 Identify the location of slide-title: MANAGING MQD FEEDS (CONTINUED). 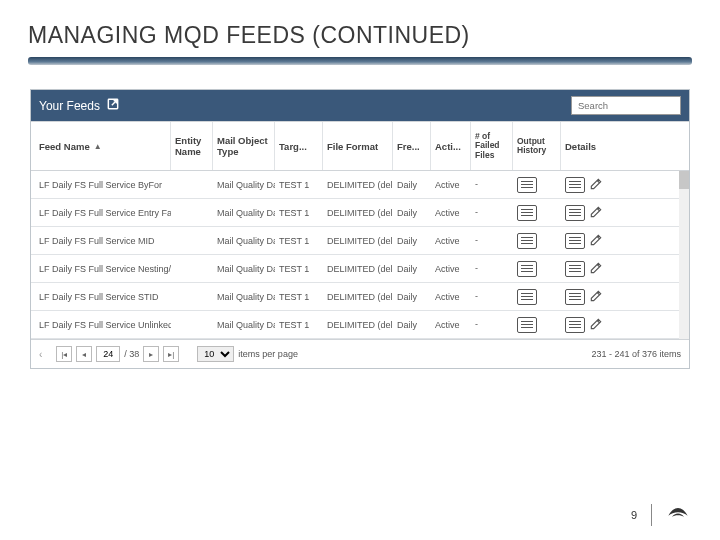
(360, 28).